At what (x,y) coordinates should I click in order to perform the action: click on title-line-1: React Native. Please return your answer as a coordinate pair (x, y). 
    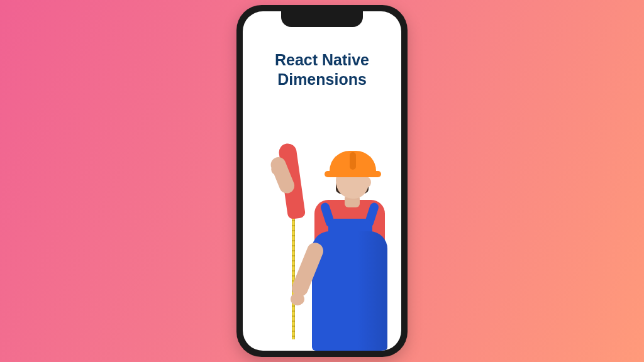
    Looking at the image, I should click on (322, 60).